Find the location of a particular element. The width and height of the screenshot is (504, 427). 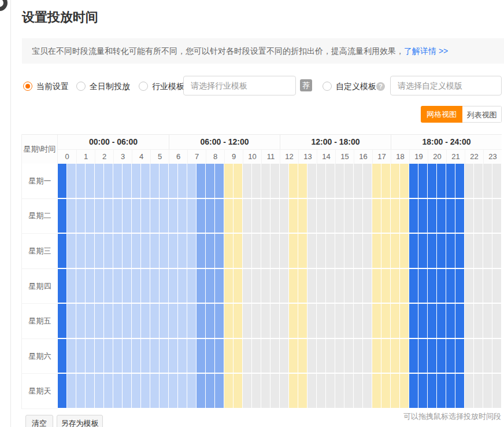

save-as-template-button: 另存为模板 is located at coordinates (80, 421).